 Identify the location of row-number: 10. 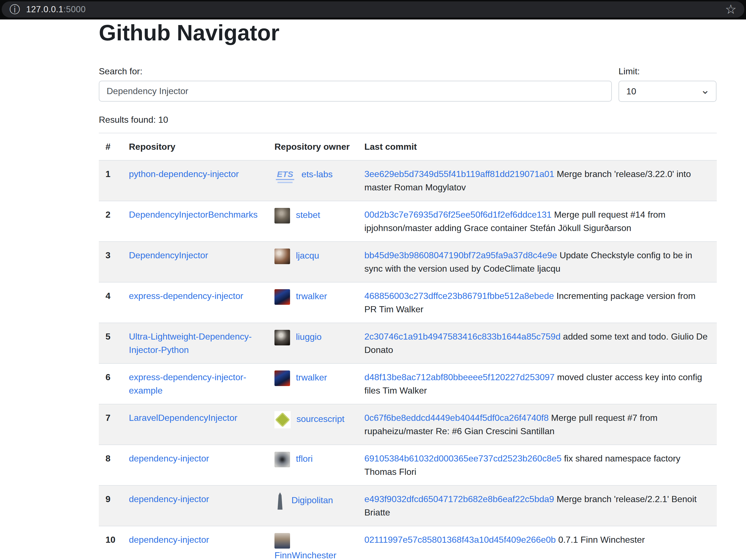
(111, 543).